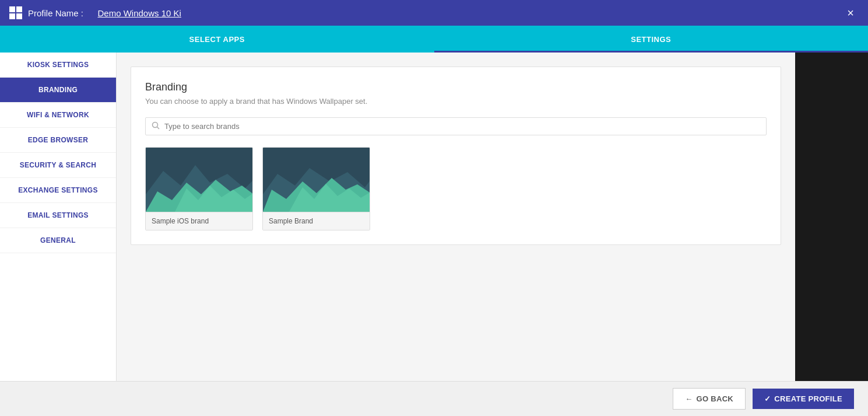  Describe the element at coordinates (58, 65) in the screenshot. I see `sidebar-item-kiosk-settings: KIOSK SETTINGS` at that location.